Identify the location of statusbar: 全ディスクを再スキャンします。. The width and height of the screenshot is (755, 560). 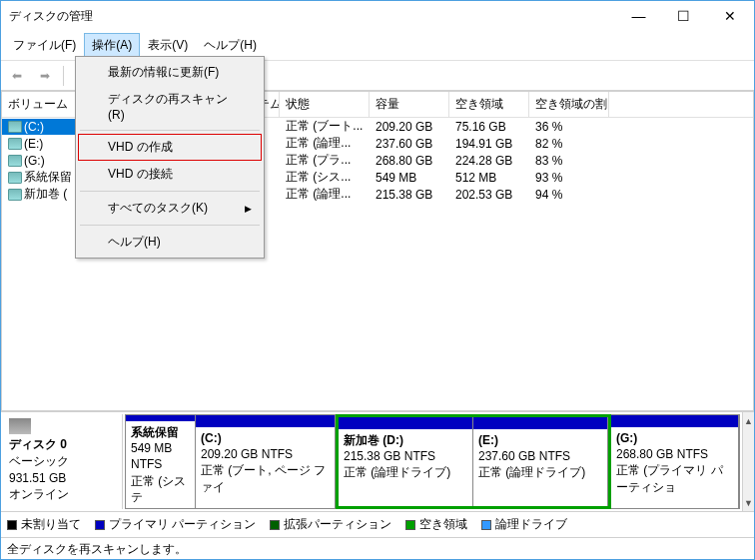
(378, 548).